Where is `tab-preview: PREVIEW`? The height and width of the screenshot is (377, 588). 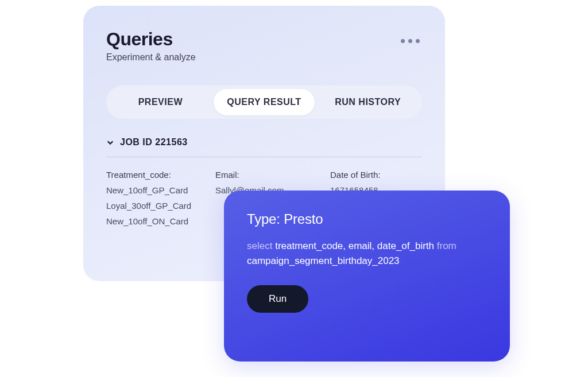 tab-preview: PREVIEW is located at coordinates (161, 102).